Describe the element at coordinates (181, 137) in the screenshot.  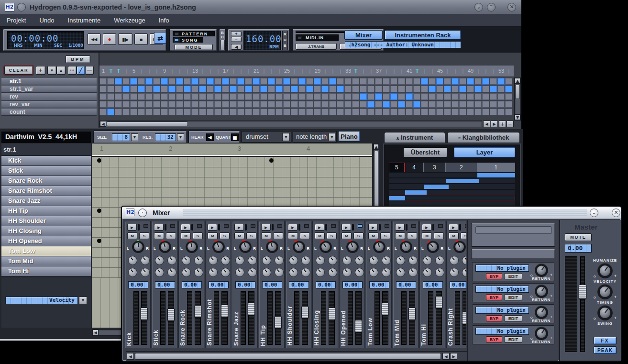
I see `res-dropdown-button: ▼` at that location.